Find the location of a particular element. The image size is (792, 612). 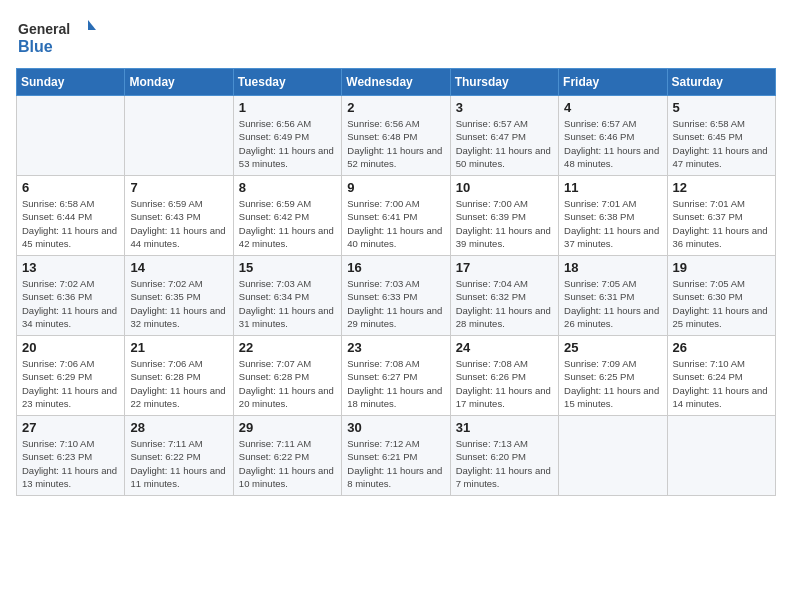

day-info: Sunrise: 7:05 AMSunset: 6:30 PMDaylight:… is located at coordinates (722, 304).